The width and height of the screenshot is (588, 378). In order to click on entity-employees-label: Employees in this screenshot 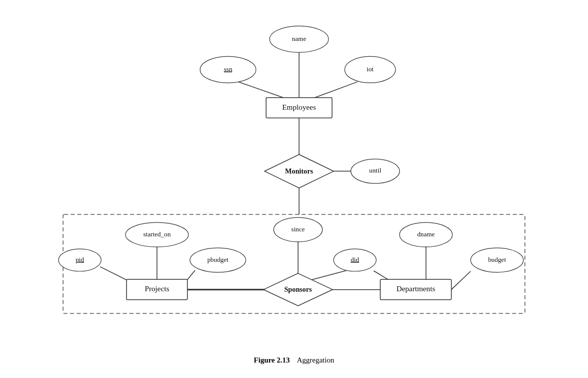, I will do `click(299, 107)`.